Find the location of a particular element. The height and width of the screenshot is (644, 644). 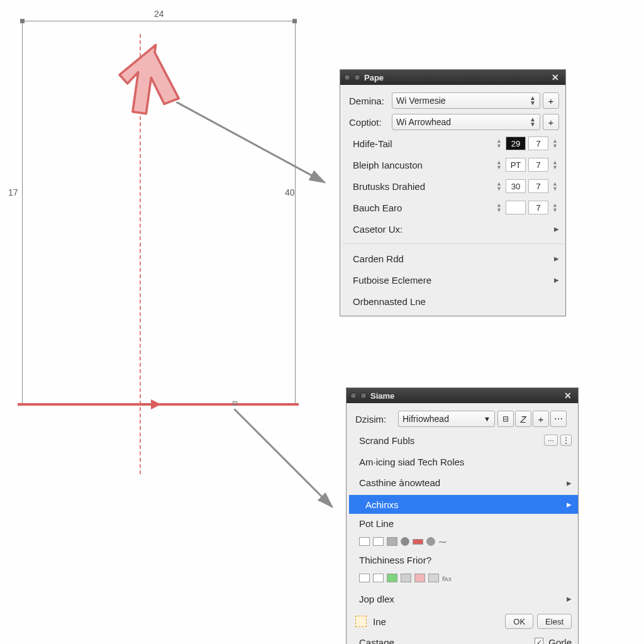

castage-row: Castage ✓ Gorle is located at coordinates (464, 639).